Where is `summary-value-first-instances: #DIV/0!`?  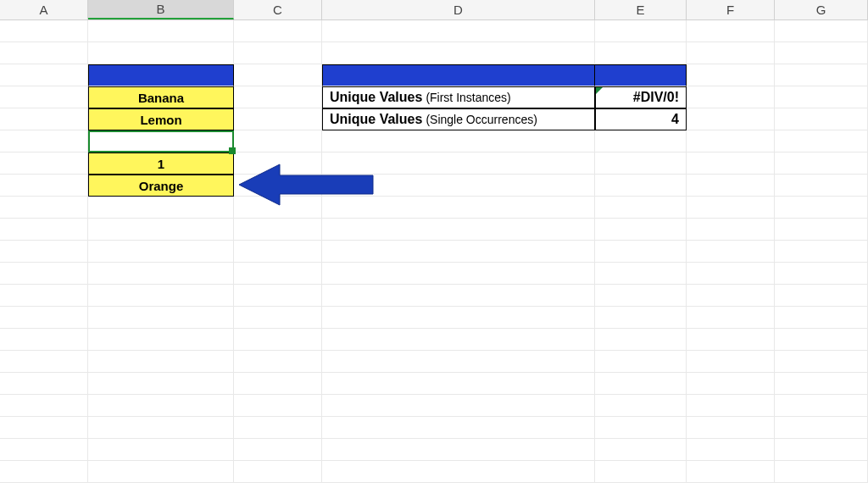 summary-value-first-instances: #DIV/0! is located at coordinates (641, 97).